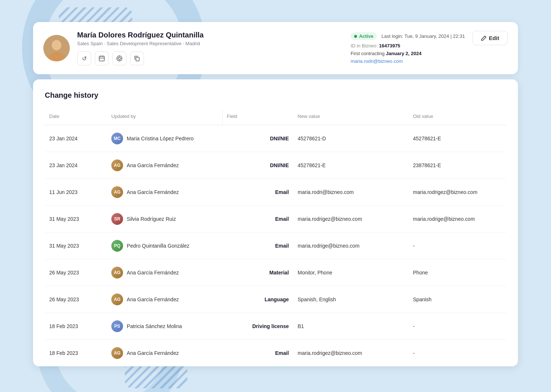 This screenshot has height=392, width=551. Describe the element at coordinates (351, 193) in the screenshot. I see `cell-new-value: maria.rodri@bizneo.com` at that location.